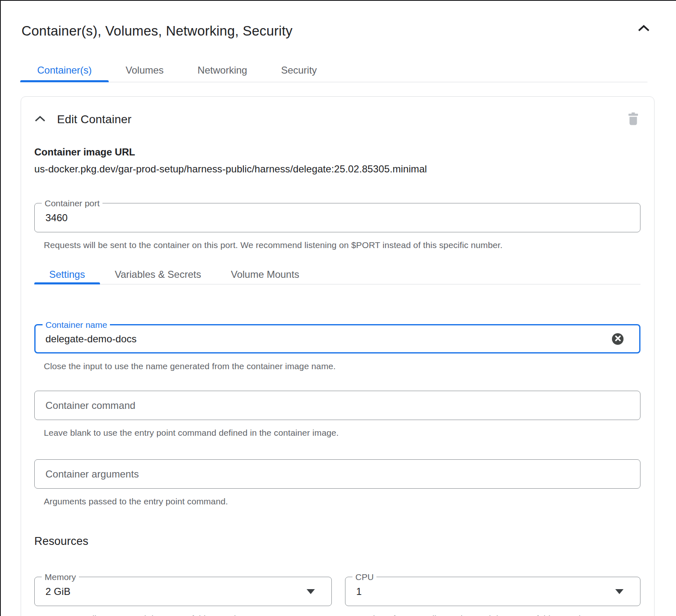 The width and height of the screenshot is (676, 616). Describe the element at coordinates (337, 596) in the screenshot. I see `resources-row: Memory 2 GiB Memory to allocate to each …` at that location.